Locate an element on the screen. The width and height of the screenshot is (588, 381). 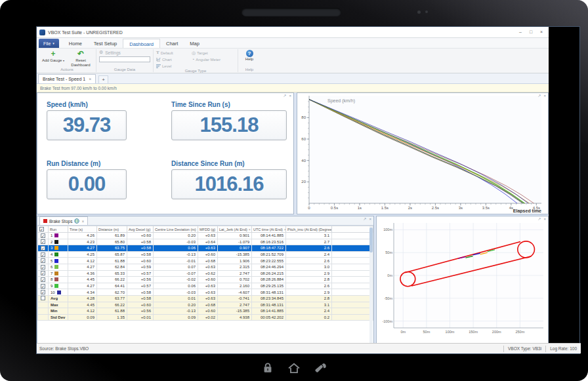
run-number: 8 is located at coordinates (58, 280).